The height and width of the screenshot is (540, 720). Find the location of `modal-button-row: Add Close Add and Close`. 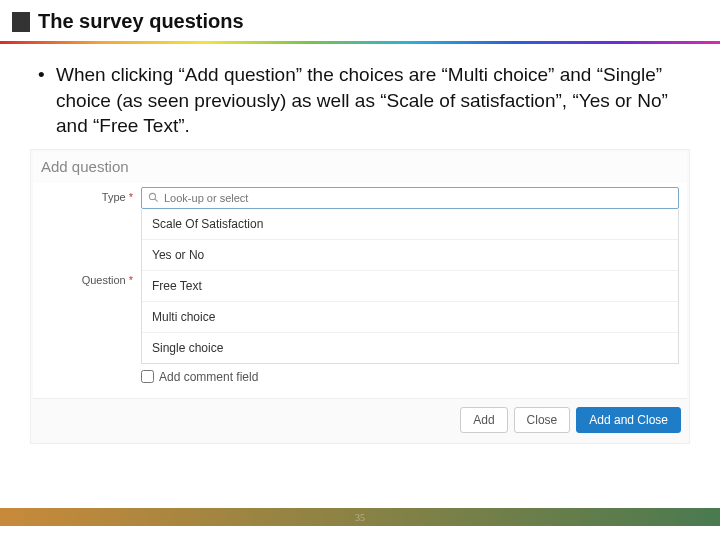

modal-button-row: Add Close Add and Close is located at coordinates (360, 420).